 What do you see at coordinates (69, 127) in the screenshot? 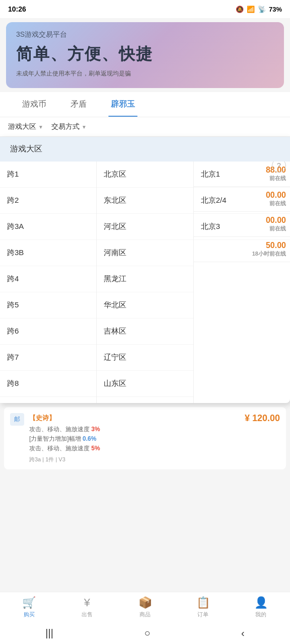
I see `filter-trade-method: 交易方式 ▼` at bounding box center [69, 127].